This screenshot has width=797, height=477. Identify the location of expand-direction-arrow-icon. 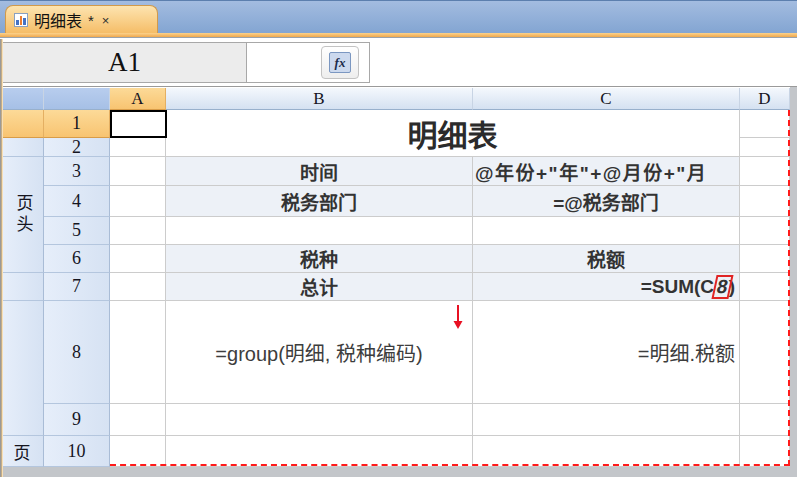
(458, 317).